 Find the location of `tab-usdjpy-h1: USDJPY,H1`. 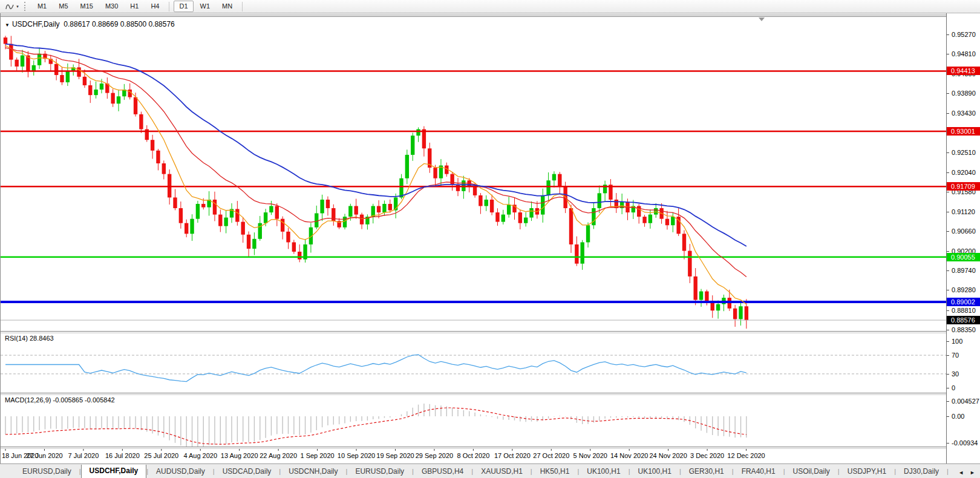

tab-usdjpy-h1: USDJPY,H1 is located at coordinates (867, 472).